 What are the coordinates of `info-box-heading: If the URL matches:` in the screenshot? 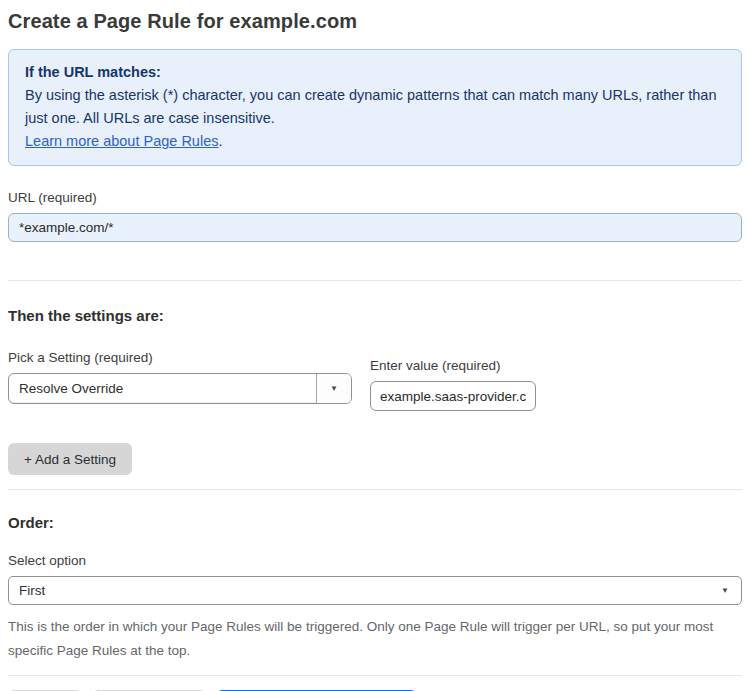 It's located at (375, 72).